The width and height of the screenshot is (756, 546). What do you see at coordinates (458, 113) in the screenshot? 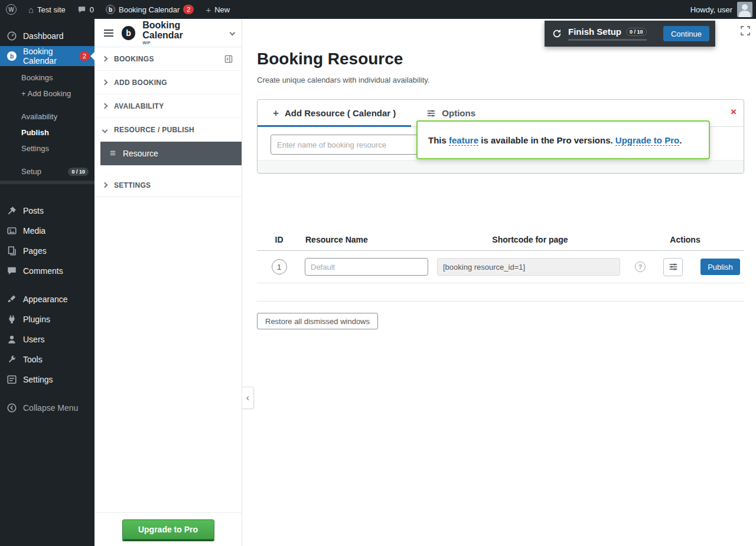
I see `tab-options-label: Options` at bounding box center [458, 113].